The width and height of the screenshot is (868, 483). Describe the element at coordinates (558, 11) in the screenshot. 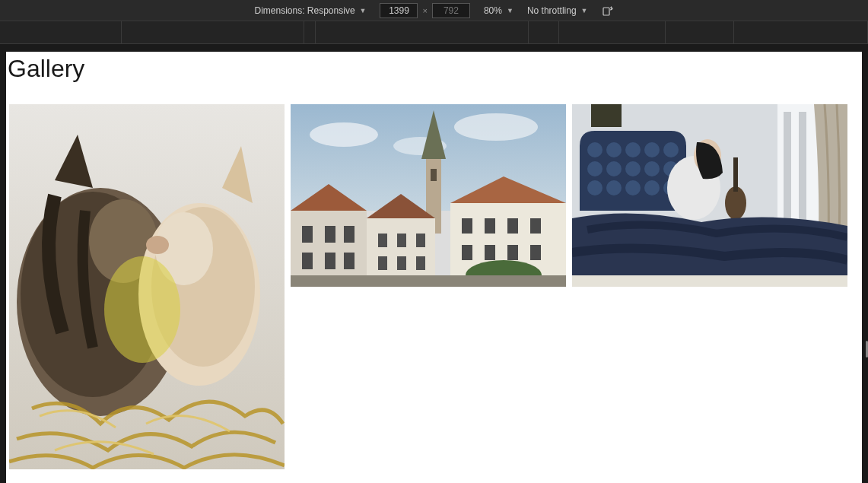

I see `throttling-dropdown: No throttling ▼` at that location.